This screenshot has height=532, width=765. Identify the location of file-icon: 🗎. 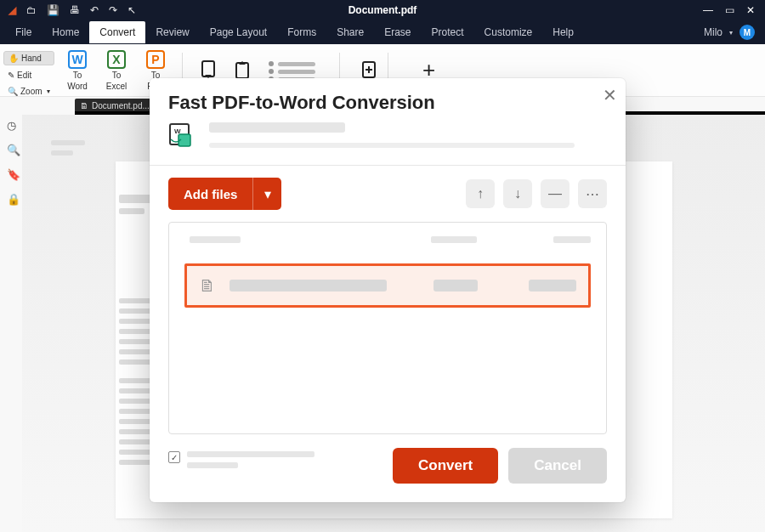
(207, 286).